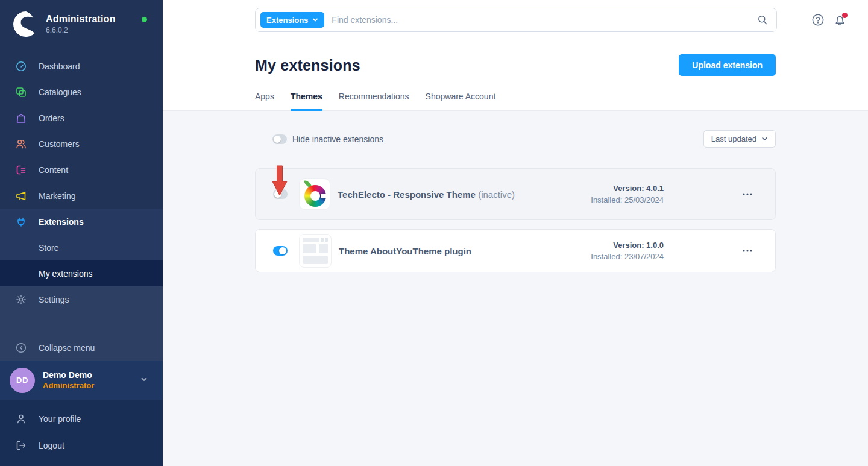  What do you see at coordinates (69, 380) in the screenshot?
I see `user-info: Demo Demo Administrator` at bounding box center [69, 380].